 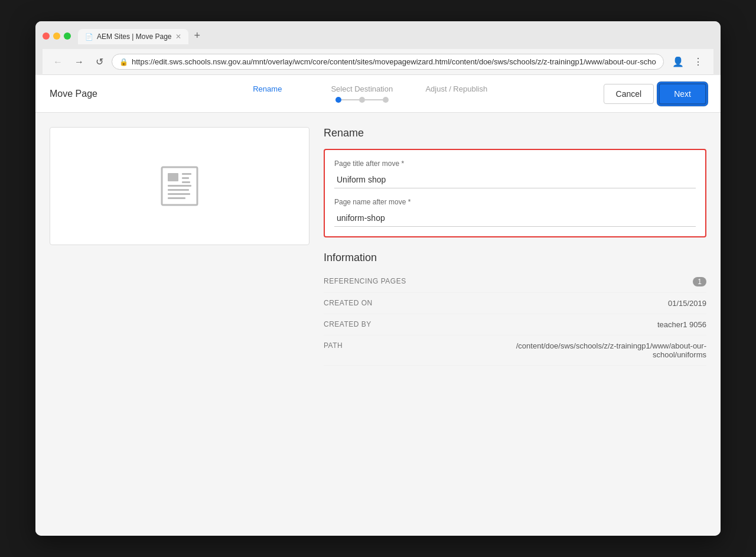 I want to click on info-row-path: PATH /content/doe/sws/schools/z/z-traini…, so click(x=515, y=351).